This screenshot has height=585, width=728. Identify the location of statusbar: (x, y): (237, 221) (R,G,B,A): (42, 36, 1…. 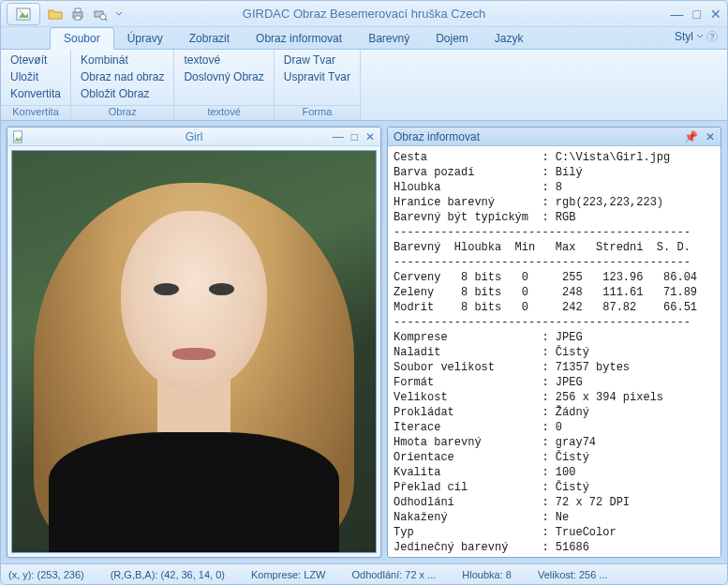
(364, 574).